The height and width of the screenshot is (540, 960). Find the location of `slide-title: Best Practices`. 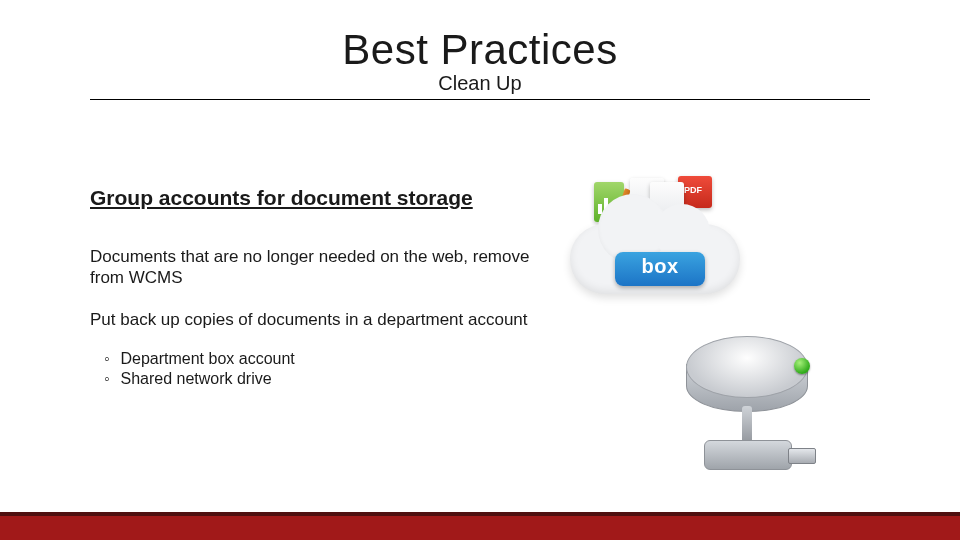

slide-title: Best Practices is located at coordinates (480, 50).